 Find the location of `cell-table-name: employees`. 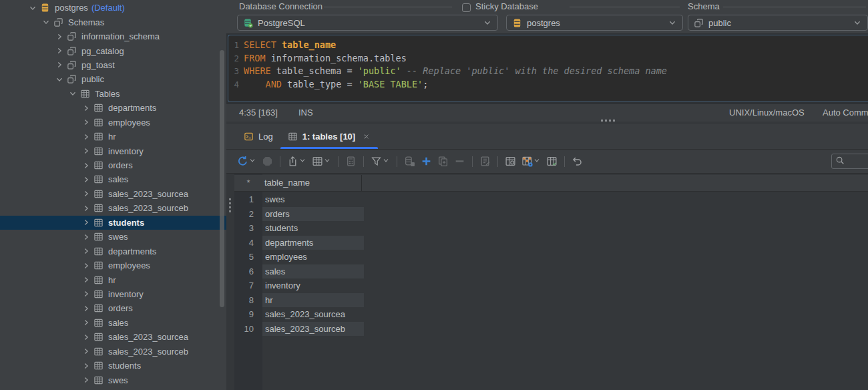

cell-table-name: employees is located at coordinates (313, 257).